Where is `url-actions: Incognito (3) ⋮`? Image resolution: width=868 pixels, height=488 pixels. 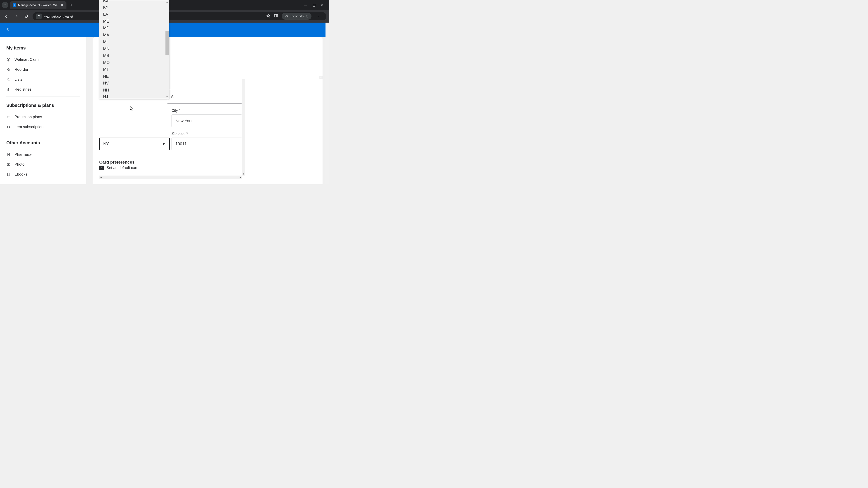 url-actions: Incognito (3) ⋮ is located at coordinates (294, 16).